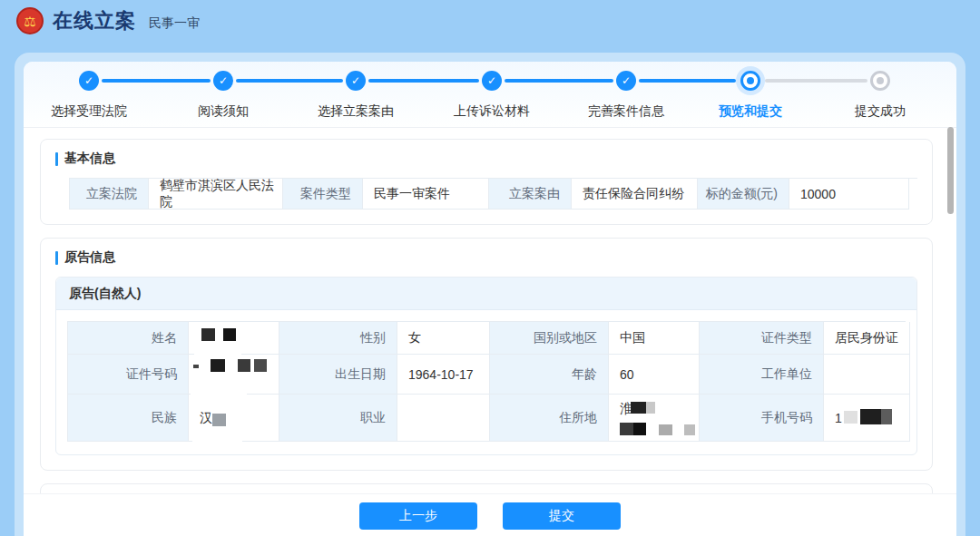 The image size is (980, 536). What do you see at coordinates (444, 375) in the screenshot?
I see `birthdate-value: 1964-10-17` at bounding box center [444, 375].